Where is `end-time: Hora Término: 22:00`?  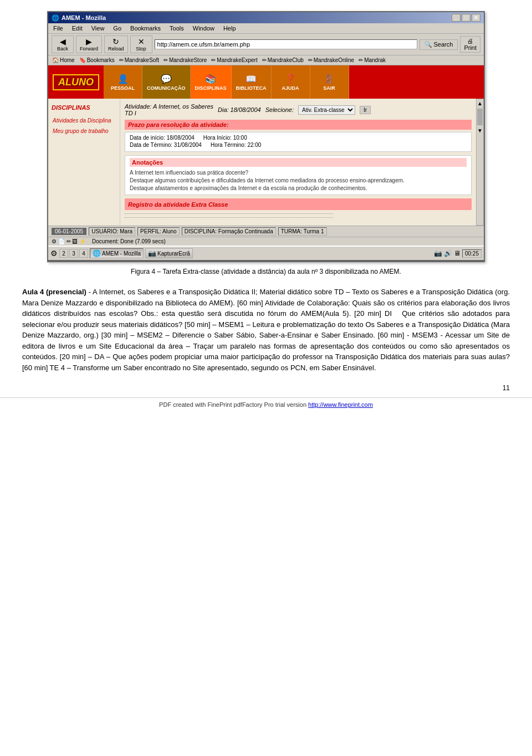
end-time: Hora Término: 22:00 is located at coordinates (236, 145).